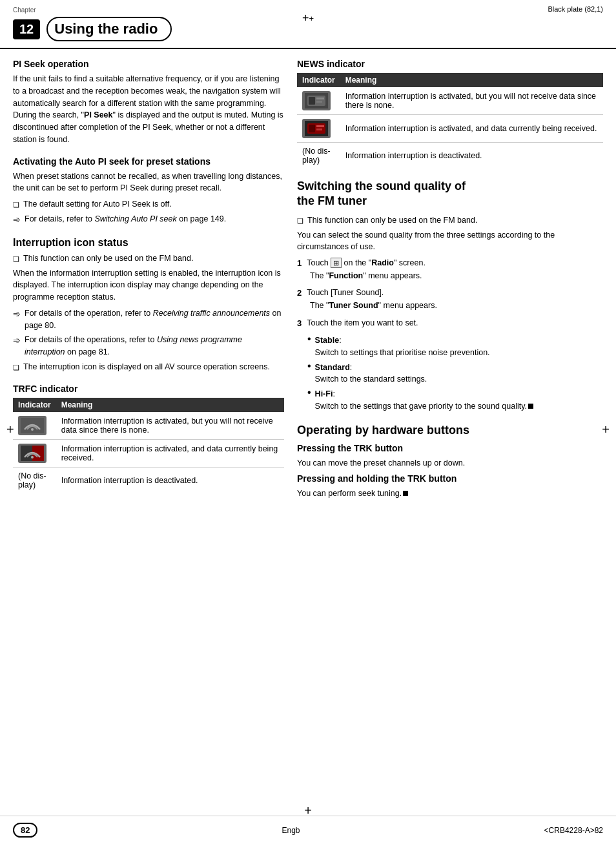 The height and width of the screenshot is (844, 616). I want to click on trfc-no-display: (No dis-play), so click(32, 480).